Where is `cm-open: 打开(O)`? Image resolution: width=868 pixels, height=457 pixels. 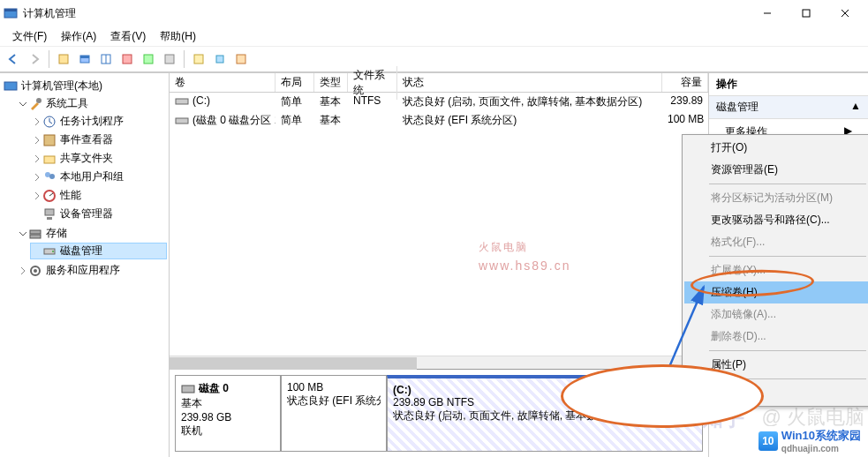
cm-open: 打开(O) is located at coordinates (776, 148).